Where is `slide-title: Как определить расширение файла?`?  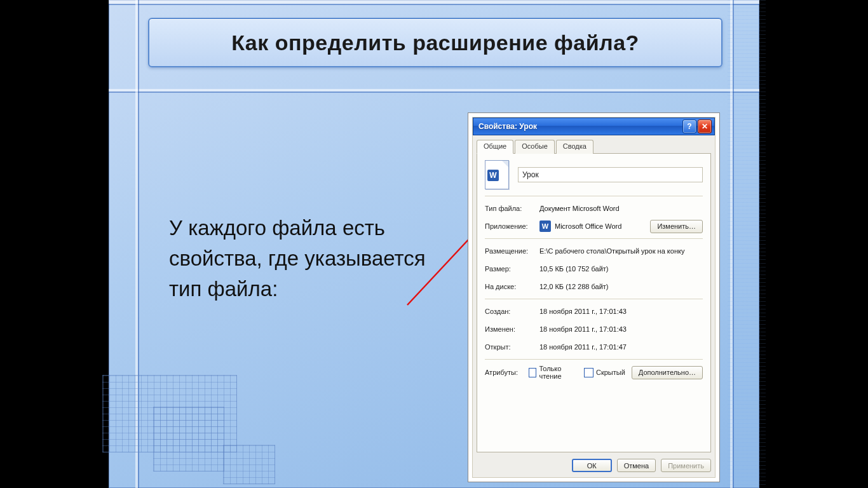 slide-title: Как определить расширение файла? is located at coordinates (435, 43).